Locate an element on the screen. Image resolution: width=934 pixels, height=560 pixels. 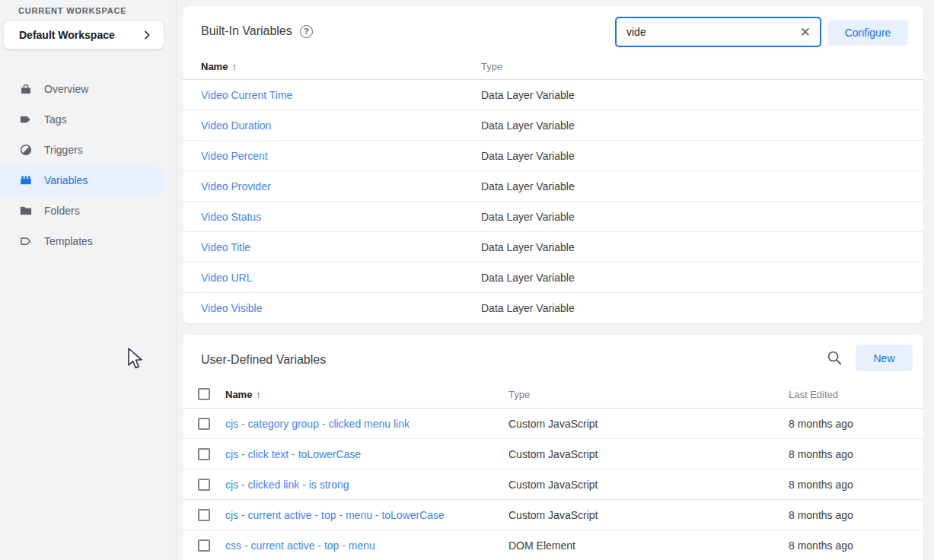
help-icon: ? is located at coordinates (306, 32).